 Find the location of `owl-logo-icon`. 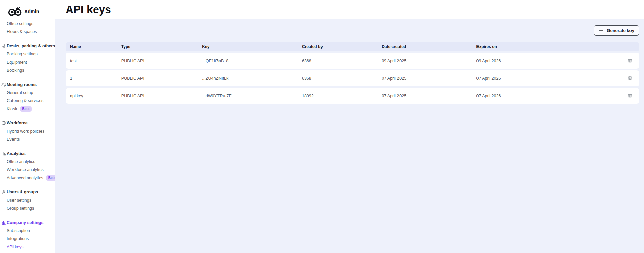

owl-logo-icon is located at coordinates (15, 12).